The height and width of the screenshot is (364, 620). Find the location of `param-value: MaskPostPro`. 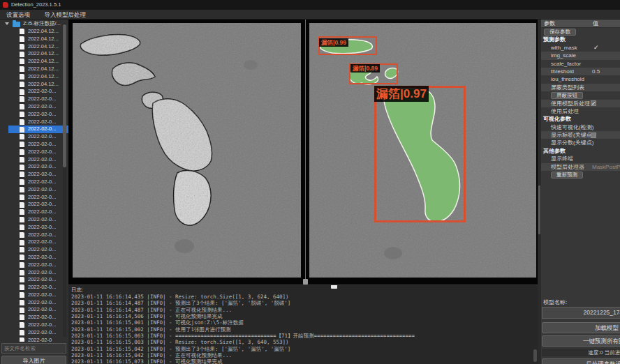

param-value: MaskPostPro is located at coordinates (606, 167).